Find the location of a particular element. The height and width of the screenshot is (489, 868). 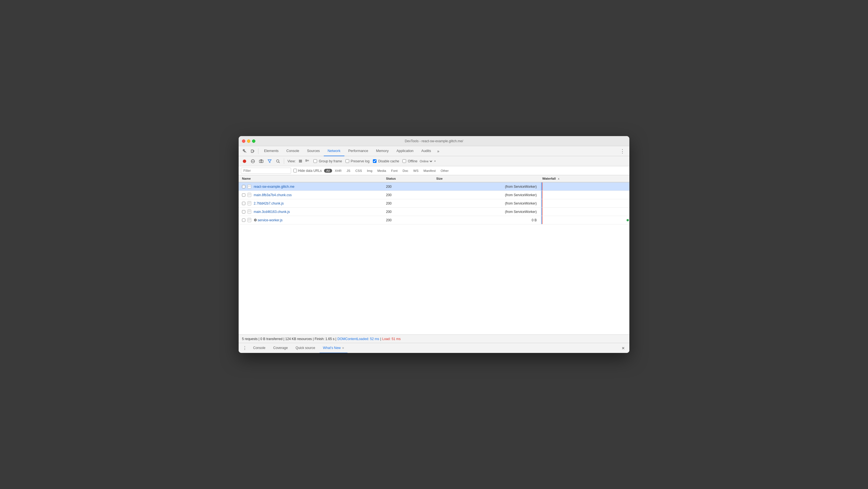

hide-data-urls-label: Hide data URLs is located at coordinates (310, 171).